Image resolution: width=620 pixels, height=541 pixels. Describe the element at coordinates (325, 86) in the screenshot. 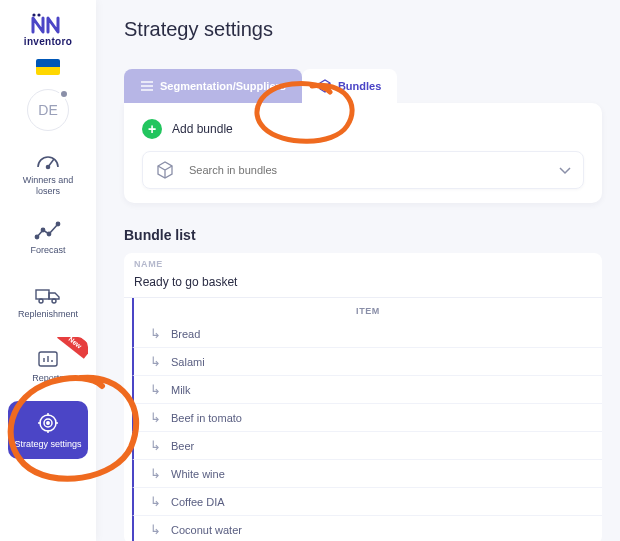

I see `box-icon` at that location.